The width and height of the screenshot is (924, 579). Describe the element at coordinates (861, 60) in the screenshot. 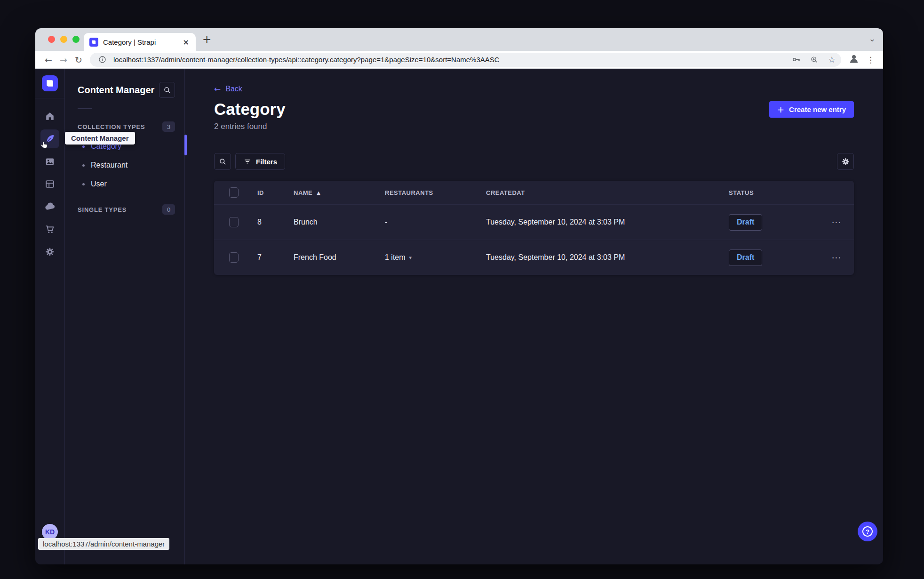

I see `toolbar-right: ⋮` at that location.